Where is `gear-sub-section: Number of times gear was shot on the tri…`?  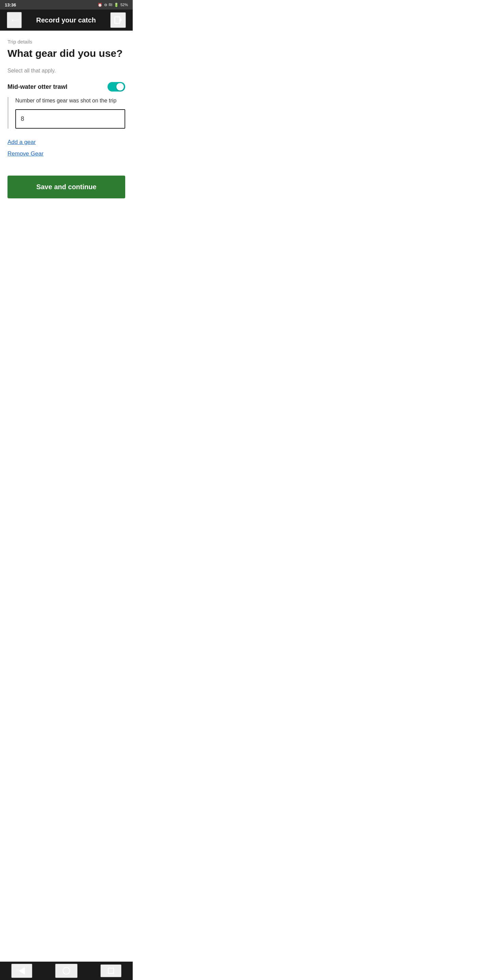
gear-sub-section: Number of times gear was shot on the tri… is located at coordinates (66, 113).